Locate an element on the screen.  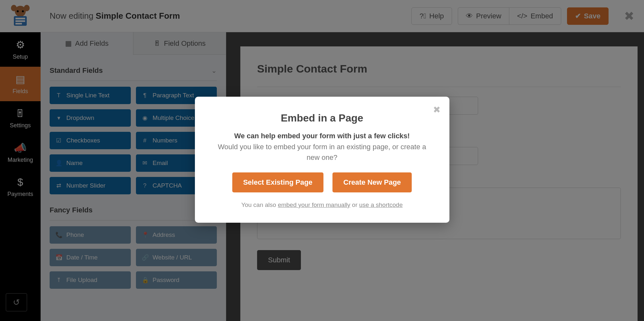
select-existing-page-button: Select Existing Page is located at coordinates (278, 182).